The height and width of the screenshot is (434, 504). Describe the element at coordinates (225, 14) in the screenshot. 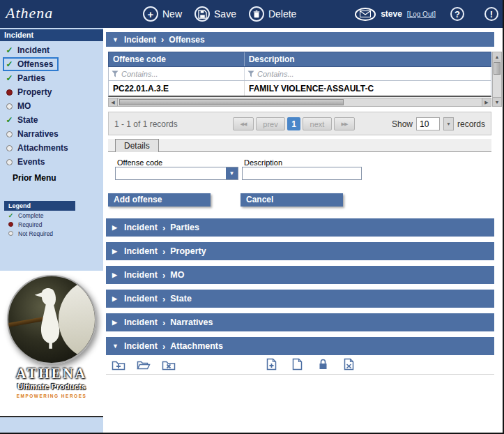

I see `save-label: Save` at that location.